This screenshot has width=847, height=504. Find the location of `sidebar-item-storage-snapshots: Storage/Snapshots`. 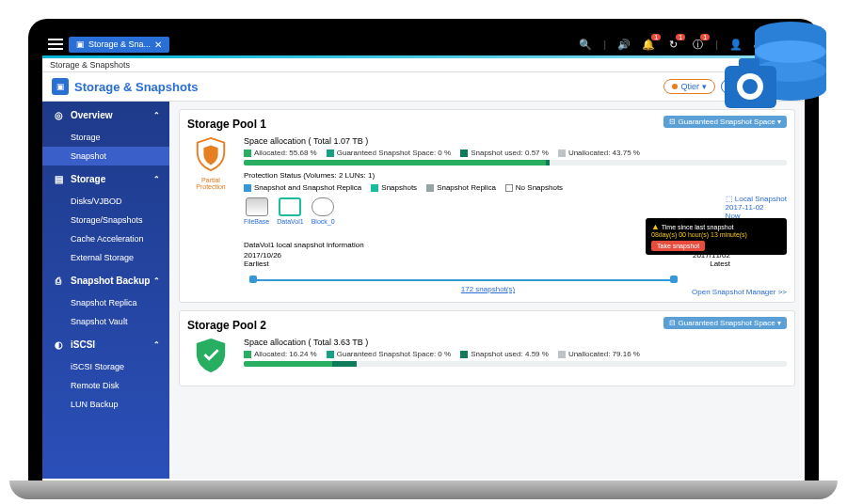

sidebar-item-storage-snapshots: Storage/Snapshots is located at coordinates (105, 220).